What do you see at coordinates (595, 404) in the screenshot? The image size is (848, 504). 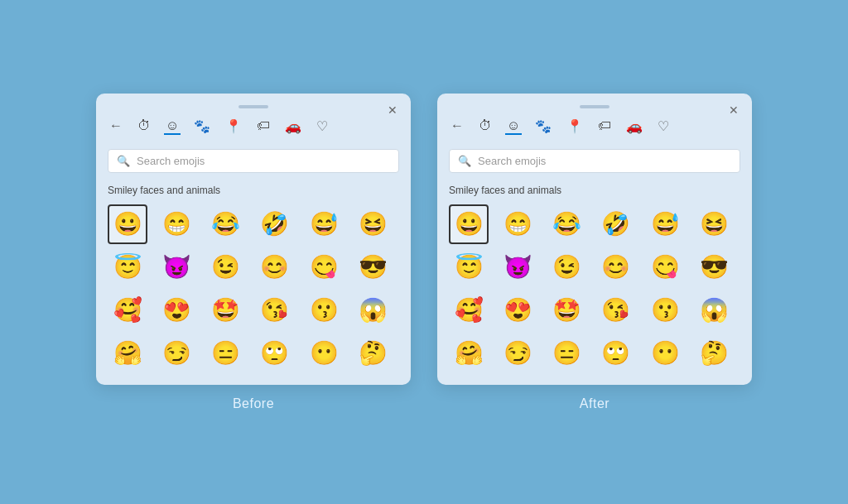 I see `panel-label-after: After` at bounding box center [595, 404].